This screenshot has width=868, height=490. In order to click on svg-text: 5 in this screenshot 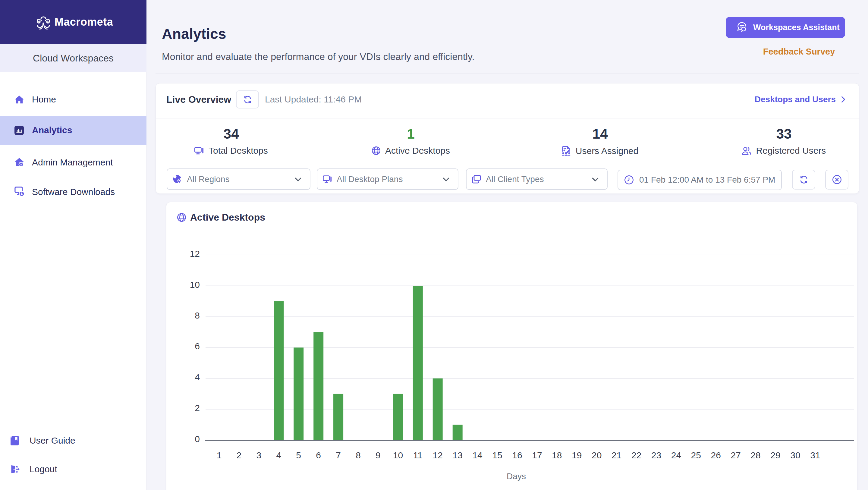, I will do `click(299, 455)`.